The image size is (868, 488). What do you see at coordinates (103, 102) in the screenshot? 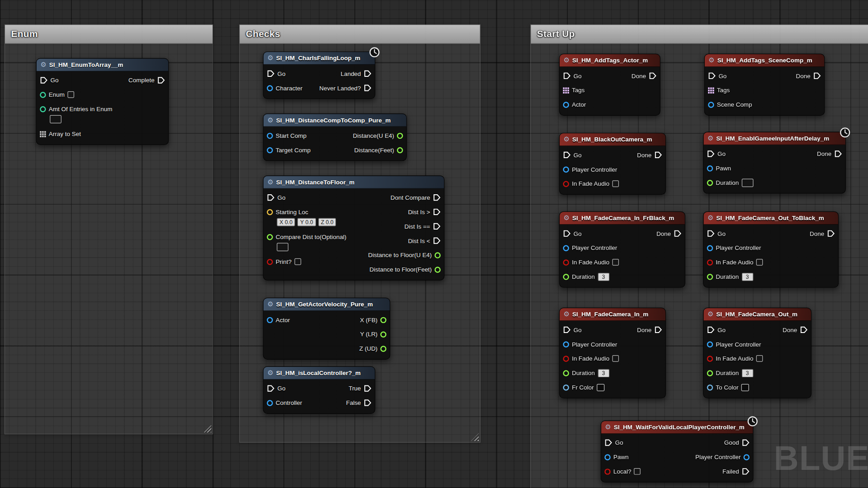
I see `node: ⚙SI_HM_EnumToArray__mGoEnumAmt Of Entrie…` at bounding box center [103, 102].